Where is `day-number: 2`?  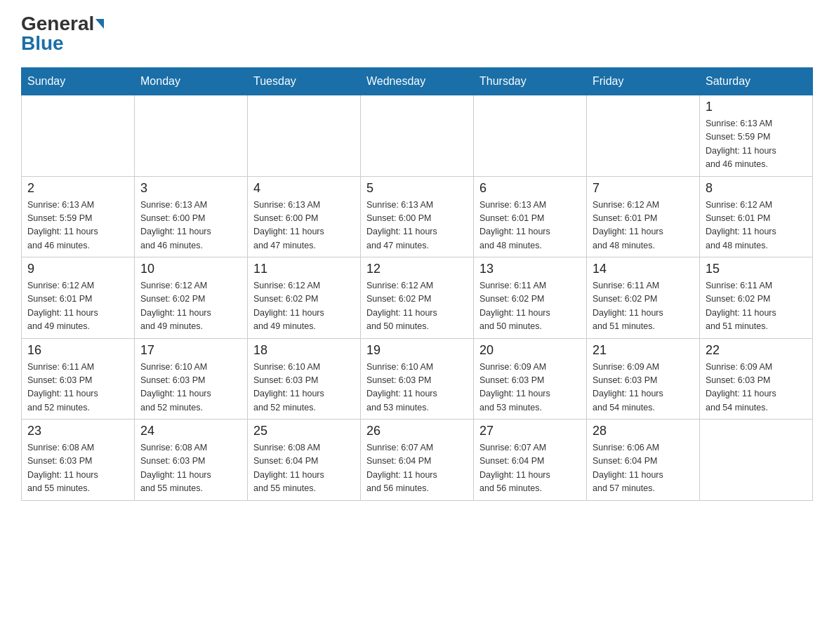 day-number: 2 is located at coordinates (78, 188).